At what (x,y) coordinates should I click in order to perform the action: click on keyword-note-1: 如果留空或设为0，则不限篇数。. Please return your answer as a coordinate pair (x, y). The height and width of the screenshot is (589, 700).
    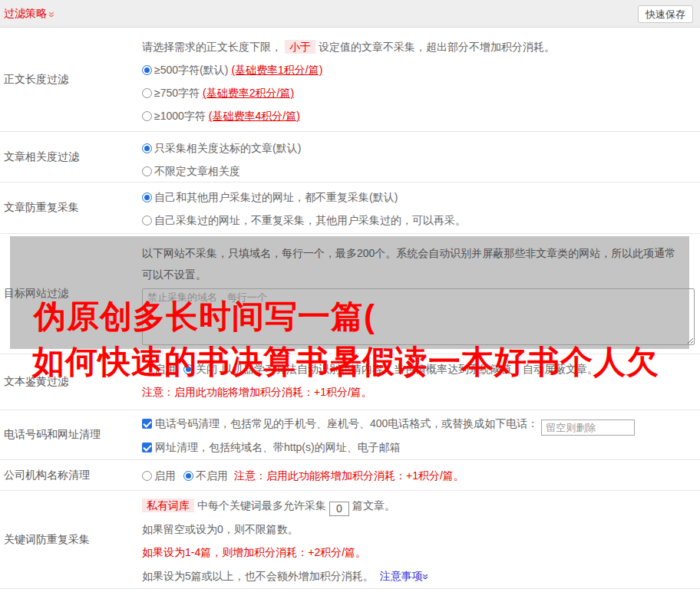
    Looking at the image, I should click on (421, 529).